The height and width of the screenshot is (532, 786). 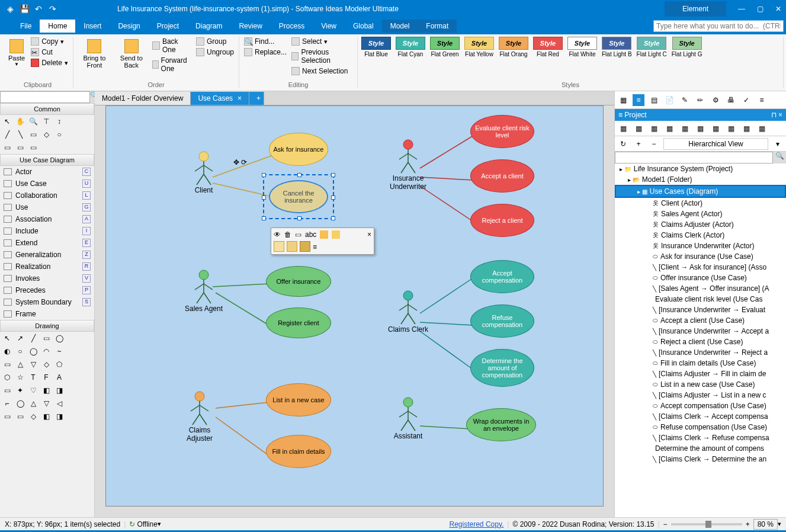 What do you see at coordinates (700, 310) in the screenshot?
I see `tree-item: ╲ [Insurance Underwriter → Evaluat` at bounding box center [700, 310].